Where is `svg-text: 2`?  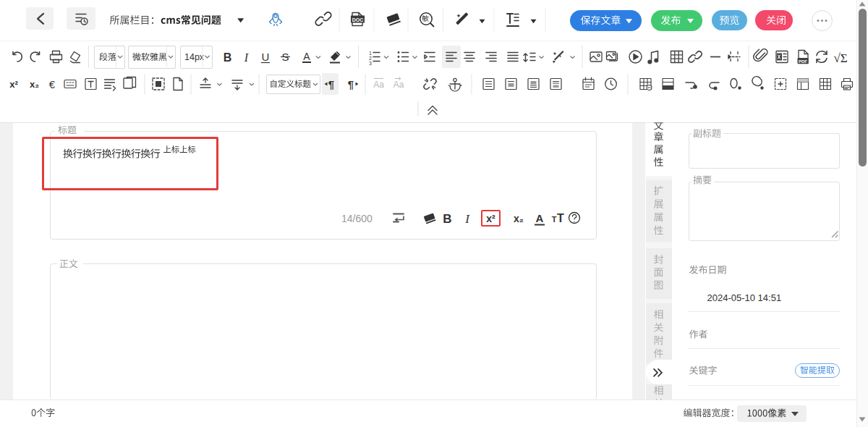 svg-text: 2 is located at coordinates (370, 58).